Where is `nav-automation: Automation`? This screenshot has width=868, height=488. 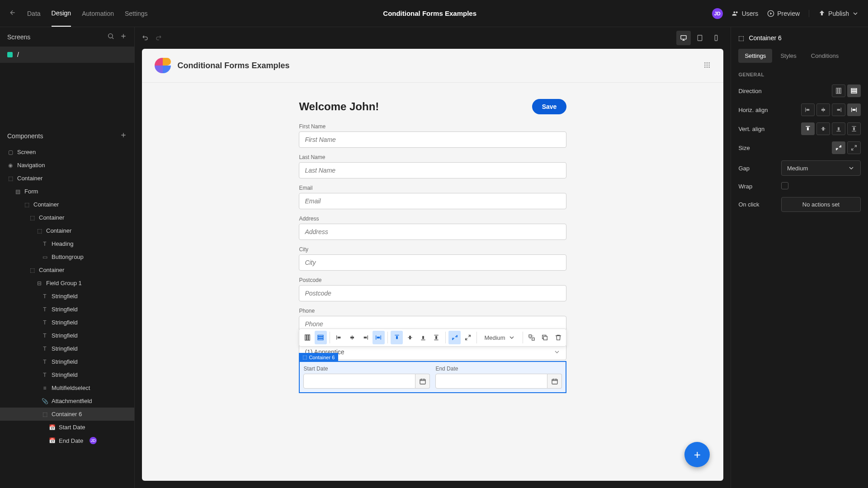 nav-automation: Automation is located at coordinates (98, 14).